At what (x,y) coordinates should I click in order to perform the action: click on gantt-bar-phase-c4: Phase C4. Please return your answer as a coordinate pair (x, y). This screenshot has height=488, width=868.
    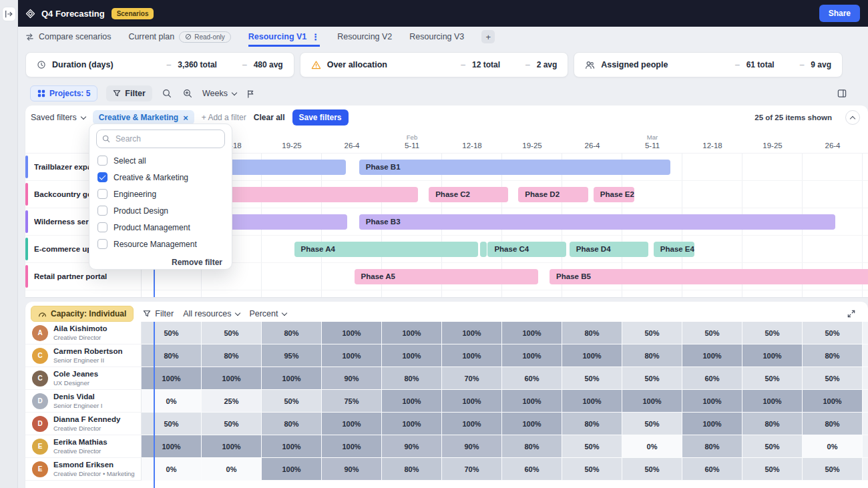
    Looking at the image, I should click on (527, 250).